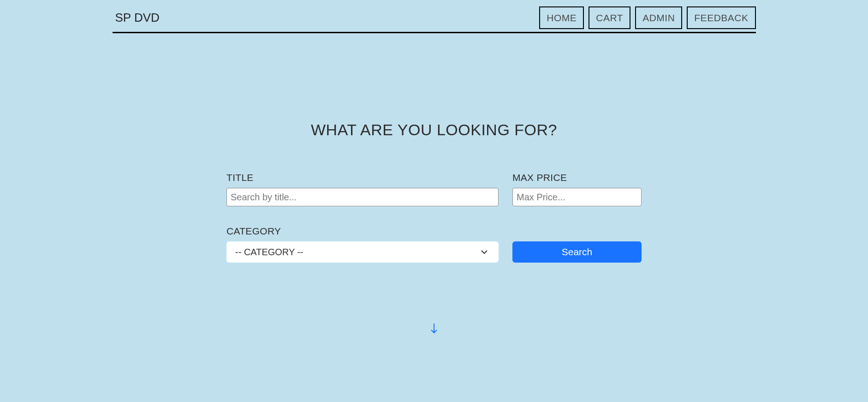  What do you see at coordinates (363, 252) in the screenshot?
I see `category-select: -- CATEGORY --` at bounding box center [363, 252].